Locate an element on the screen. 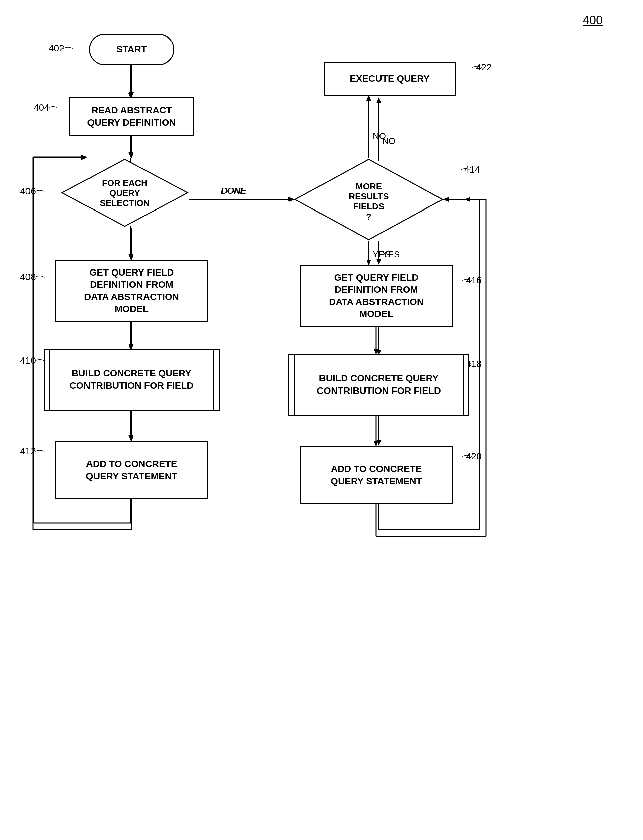 The image size is (643, 840). more-results-diamond: MORE RESULTS FIELDS ? is located at coordinates (369, 200).